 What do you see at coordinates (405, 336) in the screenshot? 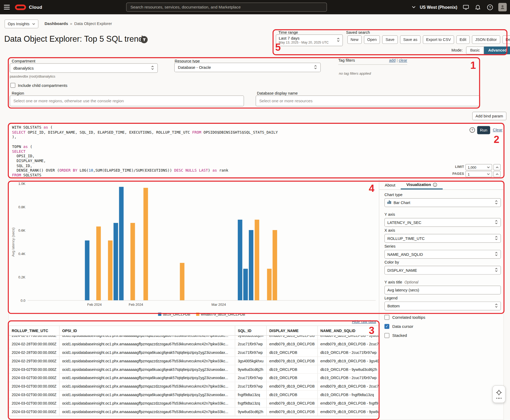
I see `check-row-stacked: Stacked` at bounding box center [405, 336].